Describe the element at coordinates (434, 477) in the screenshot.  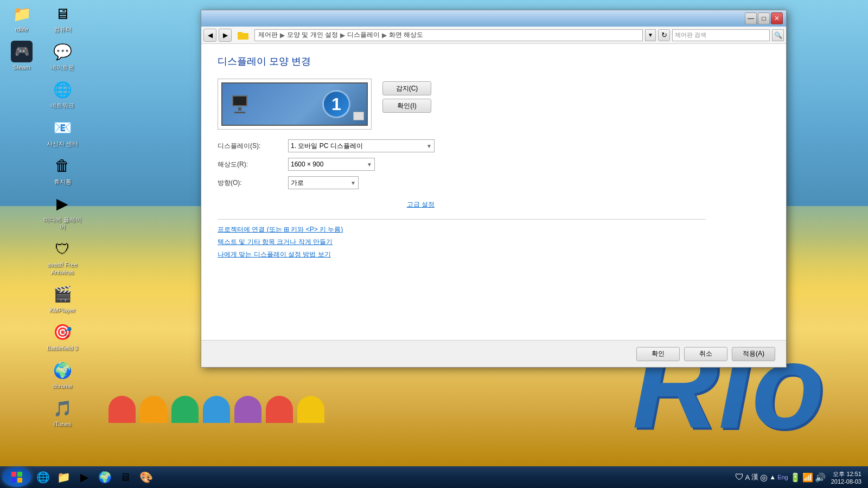
I see `taskbar: 🌐 📁 ▶ 🌍 🖥 🎨 🛡 A 漢 ◎ ▲ Eng 🔋 📶 🔊 오후 12:51` at that location.